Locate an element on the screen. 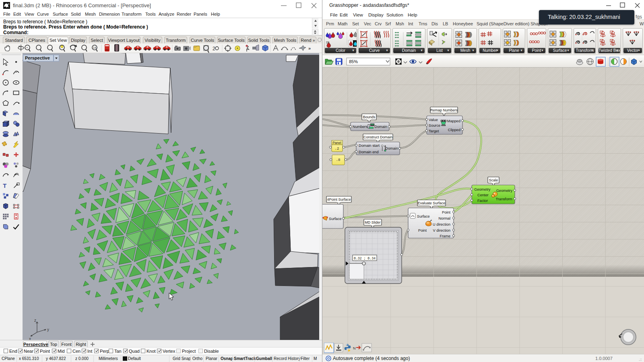 This screenshot has width=644, height=362. svg-text: Mapped is located at coordinates (454, 121).